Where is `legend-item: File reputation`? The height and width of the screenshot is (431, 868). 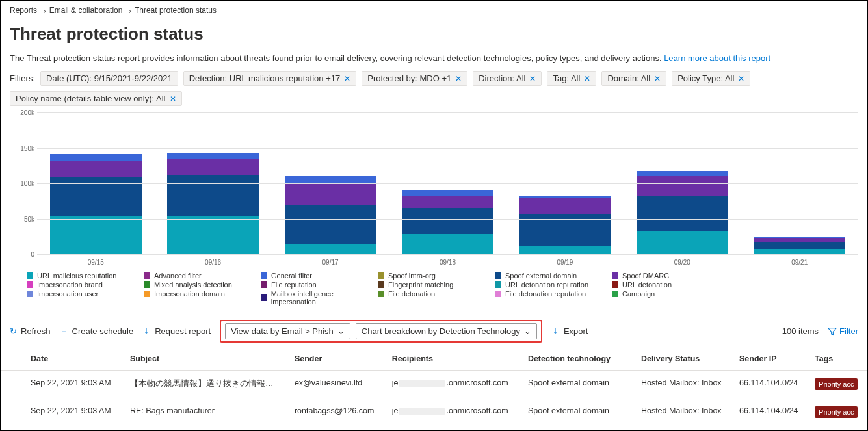 legend-item: File reputation is located at coordinates (319, 285).